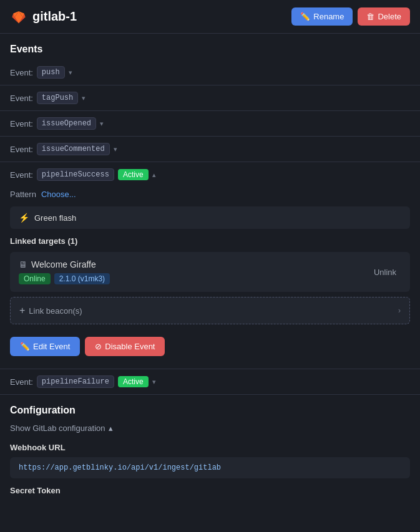  I want to click on event-label-issuecommented: Event:, so click(21, 150).